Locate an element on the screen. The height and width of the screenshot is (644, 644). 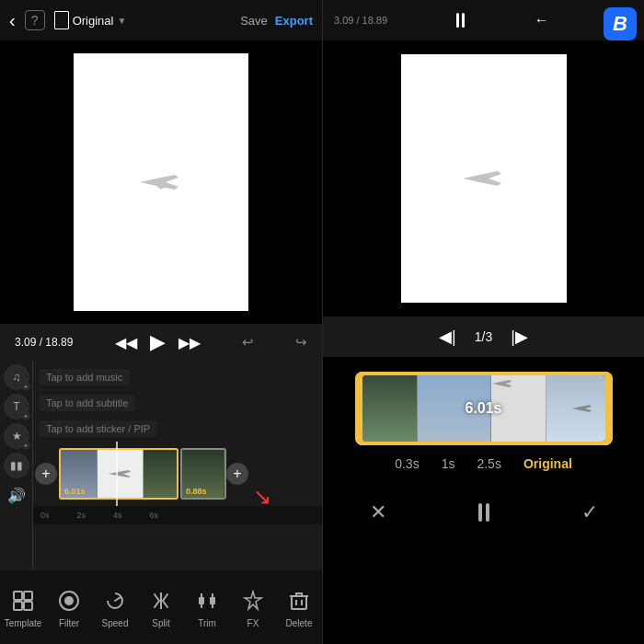
trim-option-2.5s: 2.5s is located at coordinates (489, 464).